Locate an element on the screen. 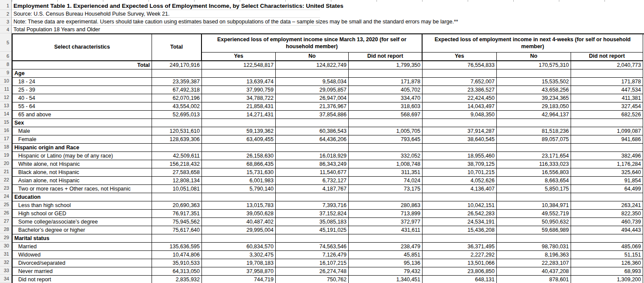  value-cell: 64,499 is located at coordinates (607, 189).